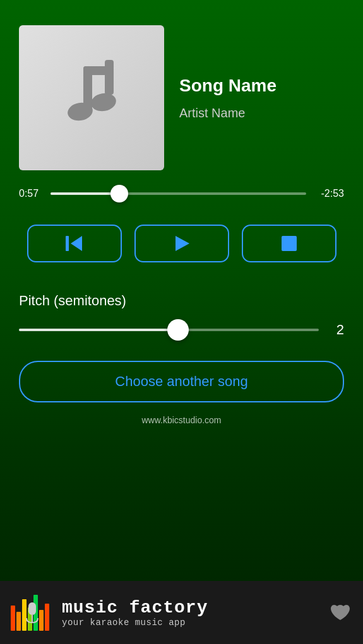 Image resolution: width=363 pixels, height=644 pixels. What do you see at coordinates (119, 194) in the screenshot?
I see `progress-thumb` at bounding box center [119, 194].